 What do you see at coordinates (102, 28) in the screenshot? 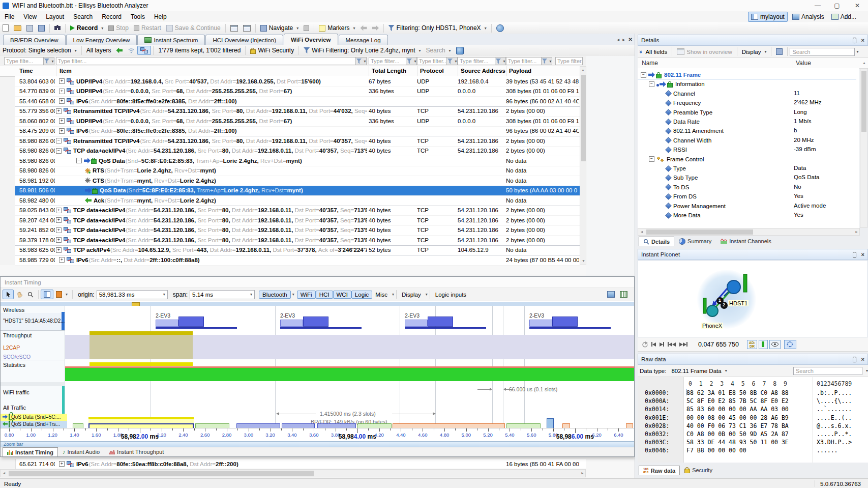
I see `record-dropdown: ▾` at bounding box center [102, 28].